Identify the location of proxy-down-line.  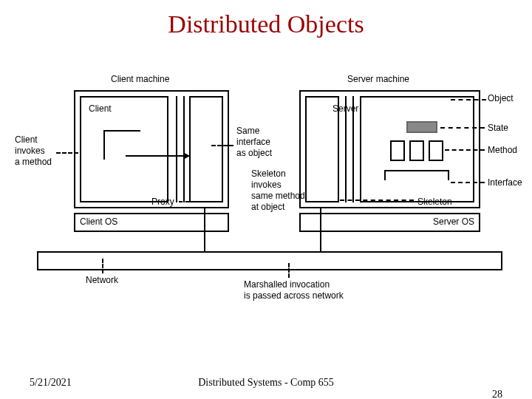
(205, 230).